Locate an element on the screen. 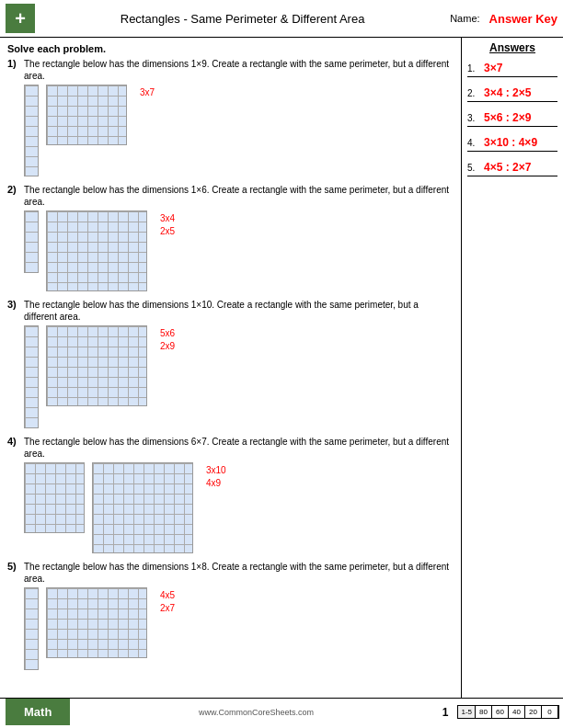 This screenshot has width=563, height=728. answers-title: Answers is located at coordinates (512, 48).